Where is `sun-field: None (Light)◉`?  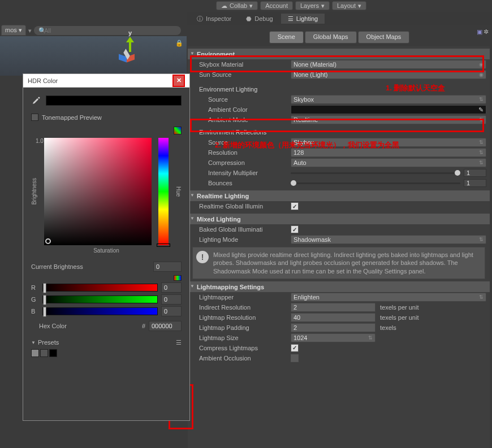
sun-field: None (Light)◉ is located at coordinates (389, 75).